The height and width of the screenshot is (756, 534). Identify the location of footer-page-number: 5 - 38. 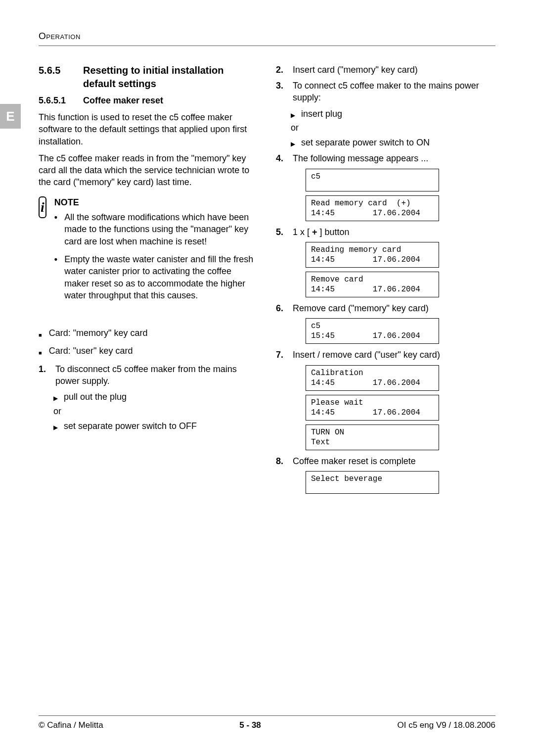
(250, 725).